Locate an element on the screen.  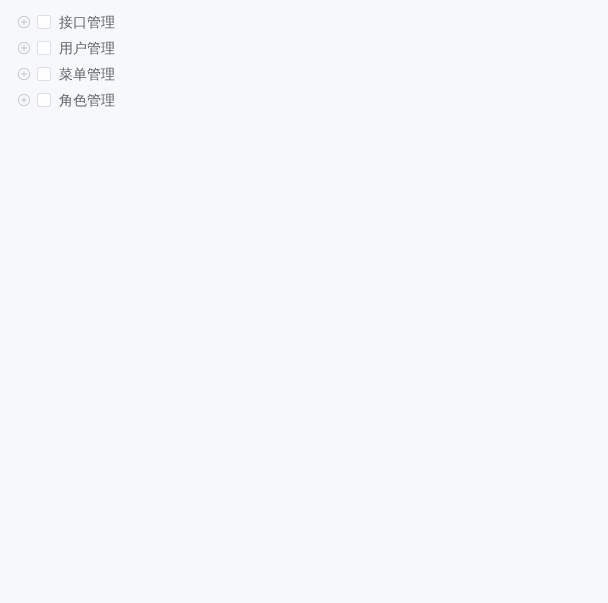
tree-node: 菜单管理 is located at coordinates (312, 74).